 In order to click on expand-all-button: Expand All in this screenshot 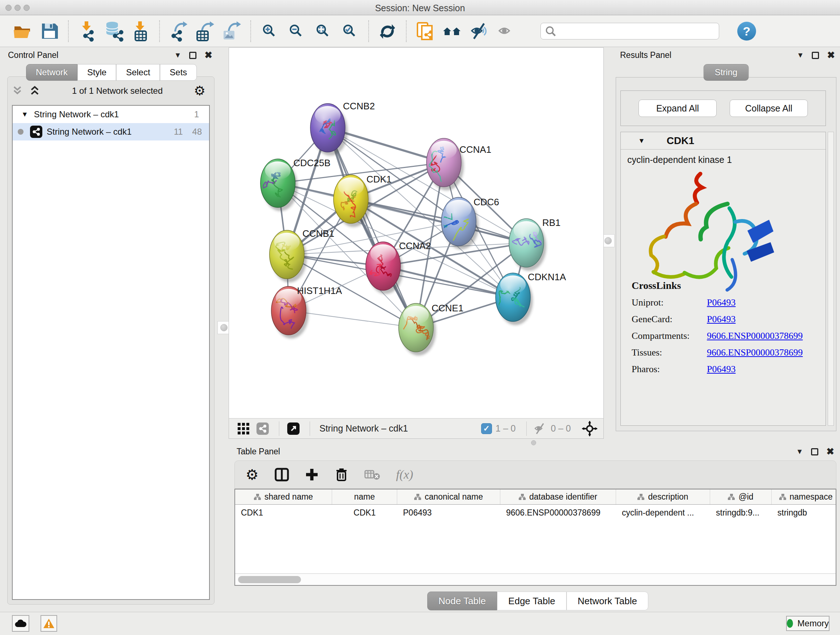, I will do `click(677, 108)`.